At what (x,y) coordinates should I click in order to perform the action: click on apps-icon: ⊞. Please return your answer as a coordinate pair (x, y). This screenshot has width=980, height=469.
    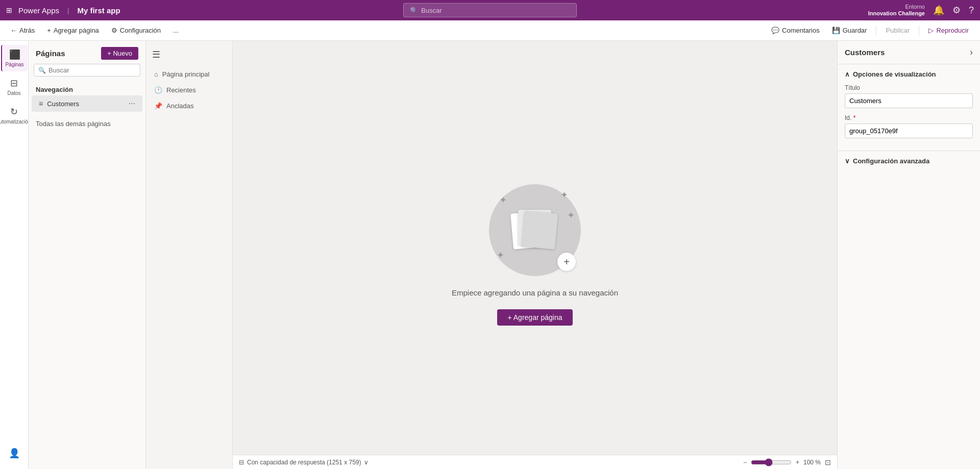
    Looking at the image, I should click on (9, 10).